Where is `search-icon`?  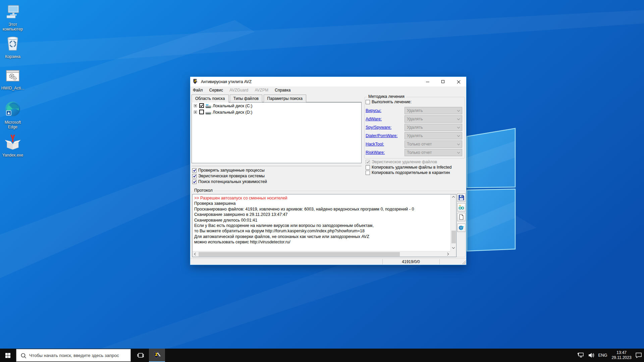
search-icon is located at coordinates (23, 356).